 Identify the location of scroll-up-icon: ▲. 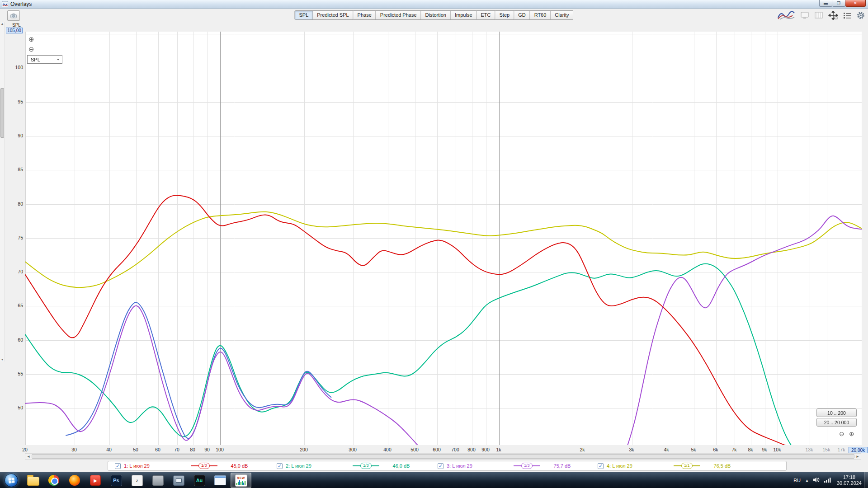
(2, 23).